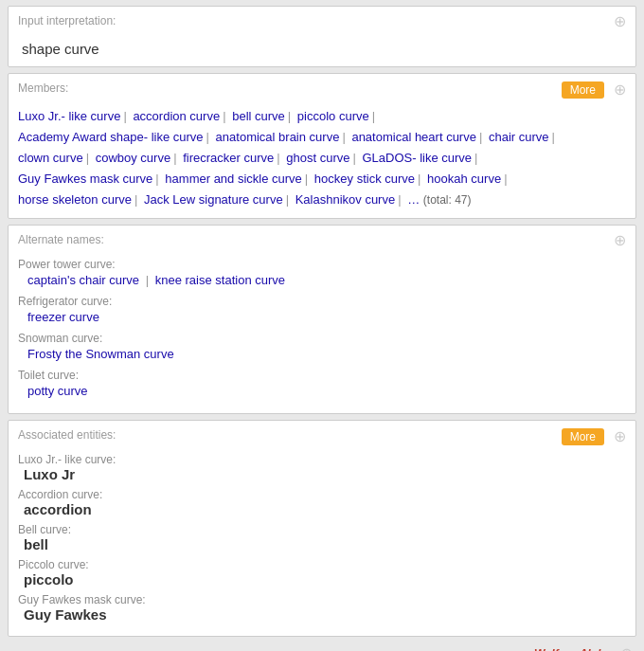 The image size is (644, 651). Describe the element at coordinates (322, 538) in the screenshot. I see `entity-bell: Bell curve: bell` at that location.